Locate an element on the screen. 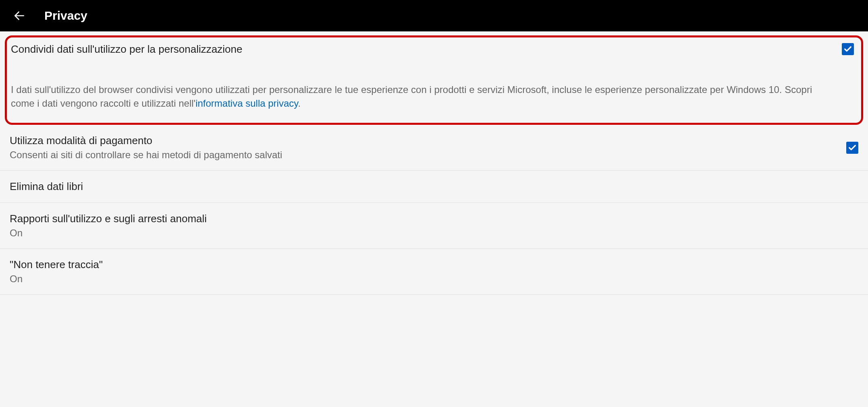  payment-mode-title: Utilizza modalità di pagamento is located at coordinates (428, 141).